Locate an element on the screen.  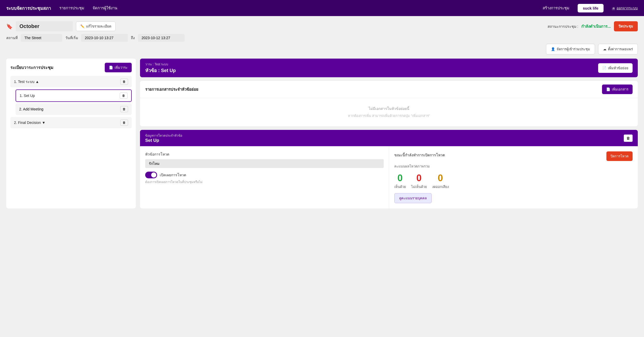
voting-left: หัวข้อการโหวต เปิดเผยการโหวต ต้องการเปิด… is located at coordinates (264, 177).